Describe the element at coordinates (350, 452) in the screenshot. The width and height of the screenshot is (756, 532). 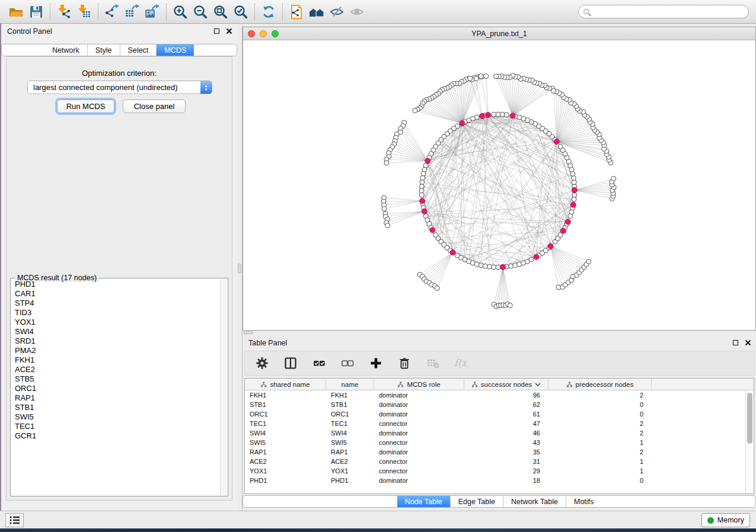
I see `cell-name: RAP1` at that location.